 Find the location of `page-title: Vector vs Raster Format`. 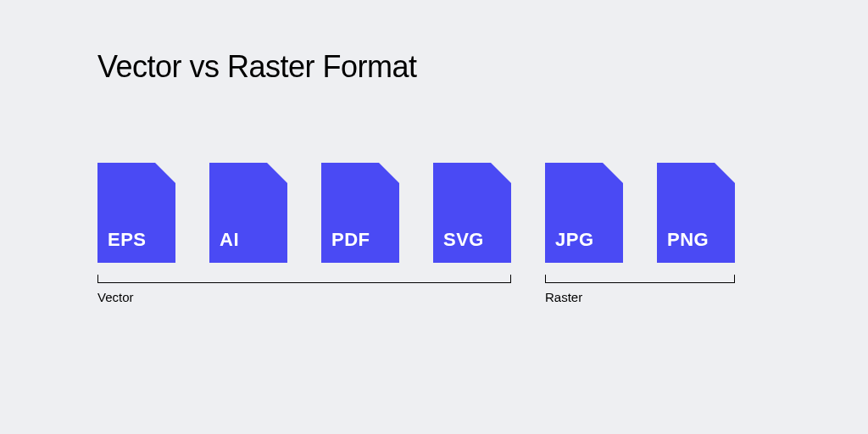

page-title: Vector vs Raster Format is located at coordinates (258, 67).